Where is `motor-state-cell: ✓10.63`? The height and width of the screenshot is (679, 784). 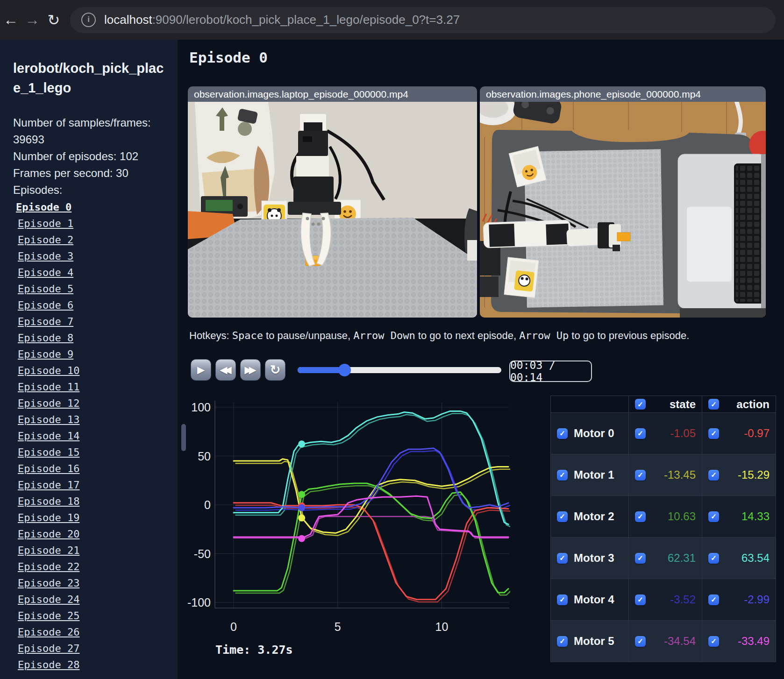
motor-state-cell: ✓10.63 is located at coordinates (665, 516).